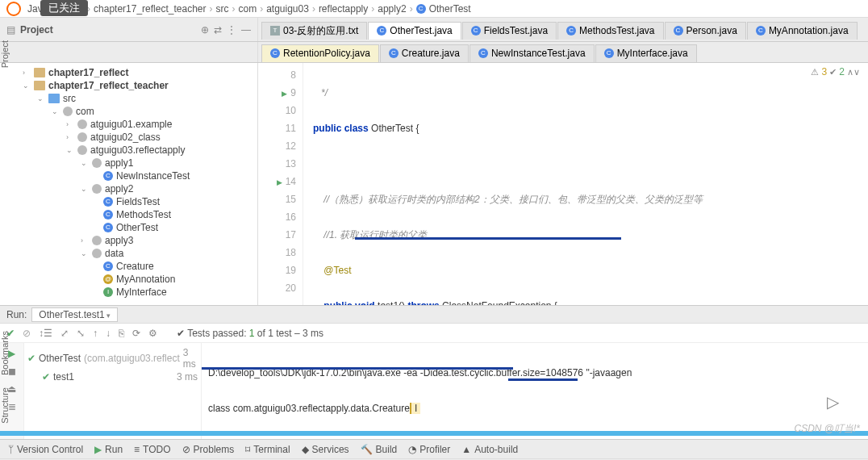 Image resolution: width=868 pixels, height=460 pixels. Describe the element at coordinates (833, 402) in the screenshot. I see `video-play-overlay: ▷` at that location.